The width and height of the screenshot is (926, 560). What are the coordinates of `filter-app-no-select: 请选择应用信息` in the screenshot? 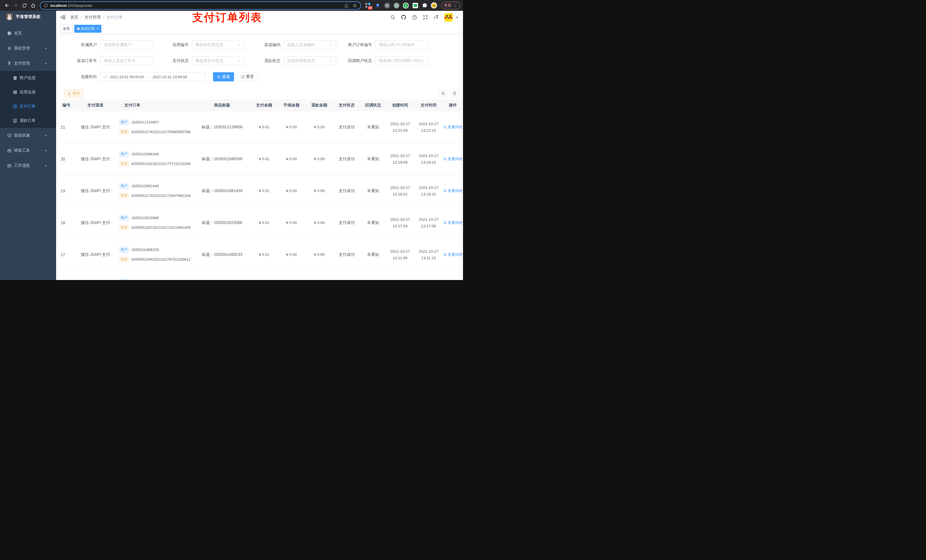 It's located at (218, 45).